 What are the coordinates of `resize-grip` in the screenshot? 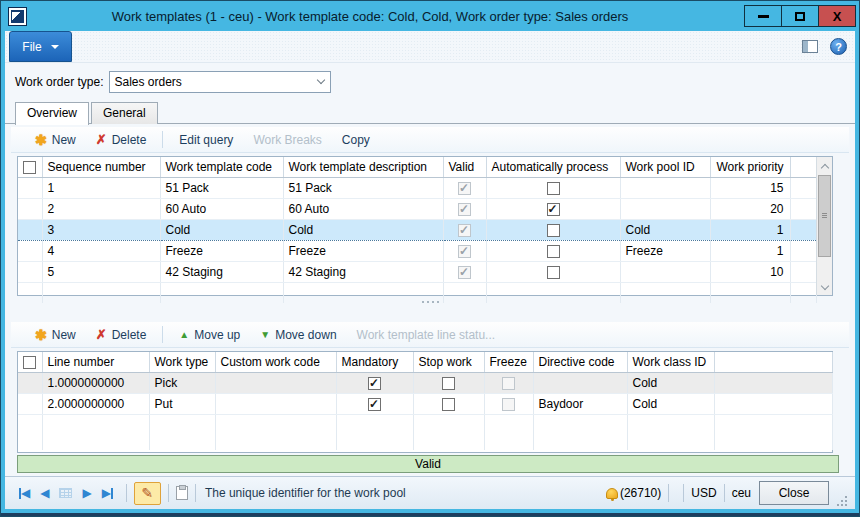 It's located at (842, 501).